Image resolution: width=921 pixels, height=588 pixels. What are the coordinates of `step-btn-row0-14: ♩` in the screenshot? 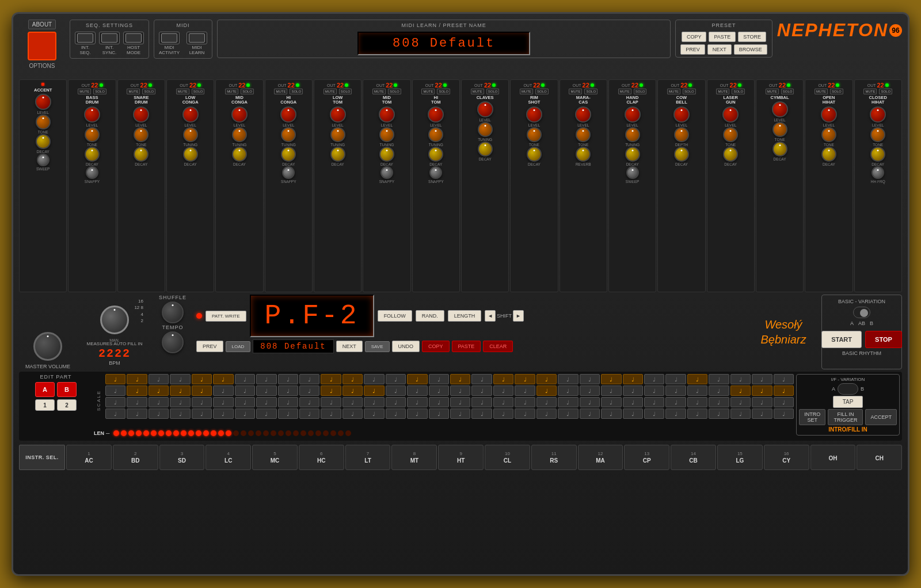 It's located at (417, 379).